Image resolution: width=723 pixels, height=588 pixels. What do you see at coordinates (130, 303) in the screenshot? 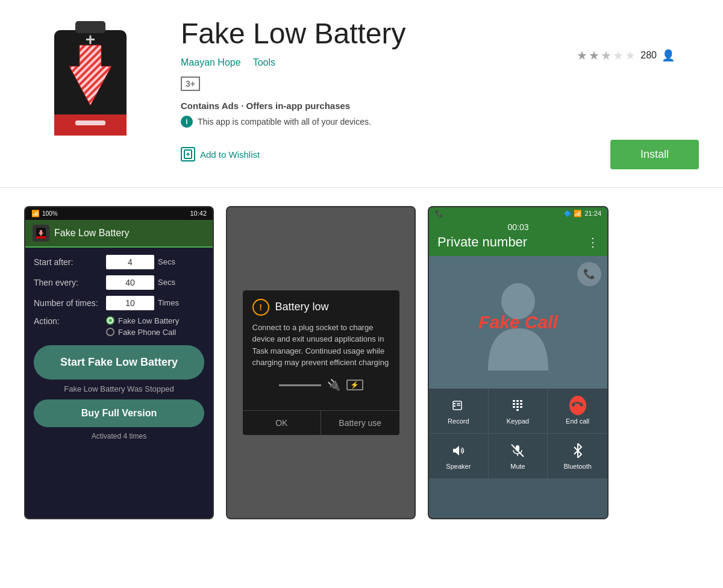
I see `ss1-num-times-input: 10` at bounding box center [130, 303].